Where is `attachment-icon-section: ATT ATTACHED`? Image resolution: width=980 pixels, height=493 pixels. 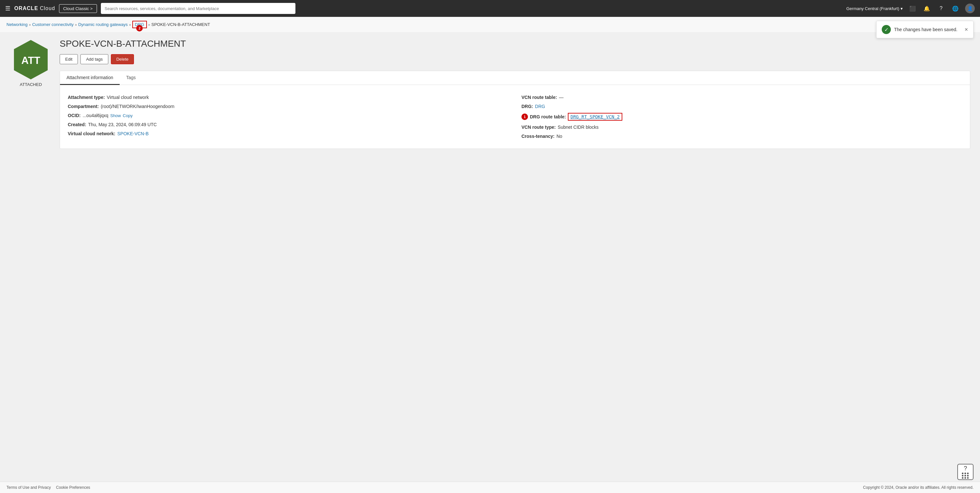 attachment-icon-section: ATT ATTACHED is located at coordinates (31, 63).